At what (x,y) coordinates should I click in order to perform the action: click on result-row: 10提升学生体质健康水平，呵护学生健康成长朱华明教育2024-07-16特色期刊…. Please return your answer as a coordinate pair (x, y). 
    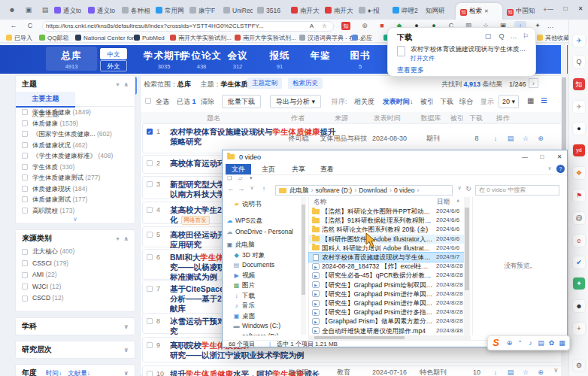
    Looking at the image, I should click on (353, 371).